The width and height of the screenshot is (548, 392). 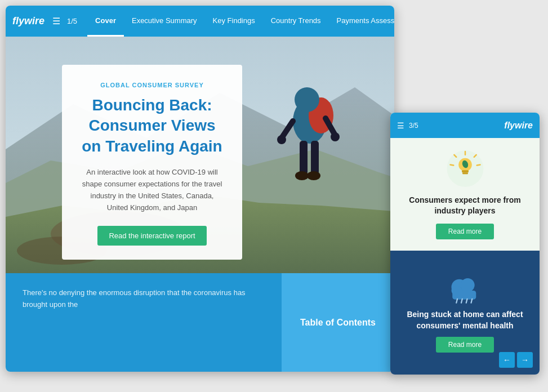 What do you see at coordinates (200, 21) in the screenshot?
I see `nav-bar: flywire ☰ 1/5 Cover Executive Summary Ke…` at bounding box center [200, 21].